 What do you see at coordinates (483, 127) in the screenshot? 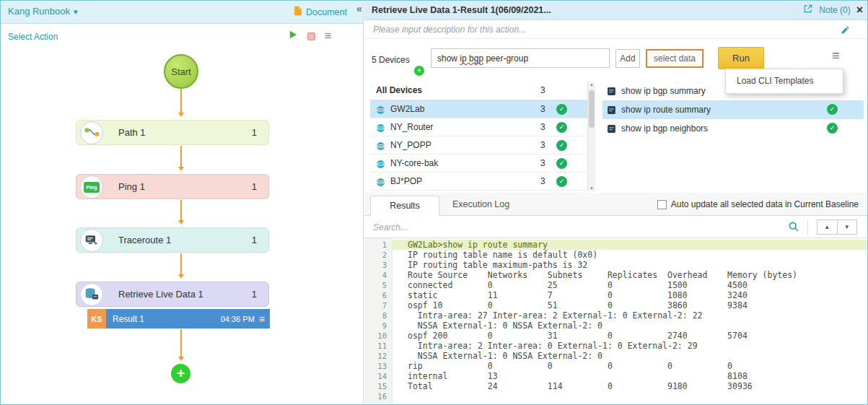
I see `device-row: NY_Router 3` at bounding box center [483, 127].